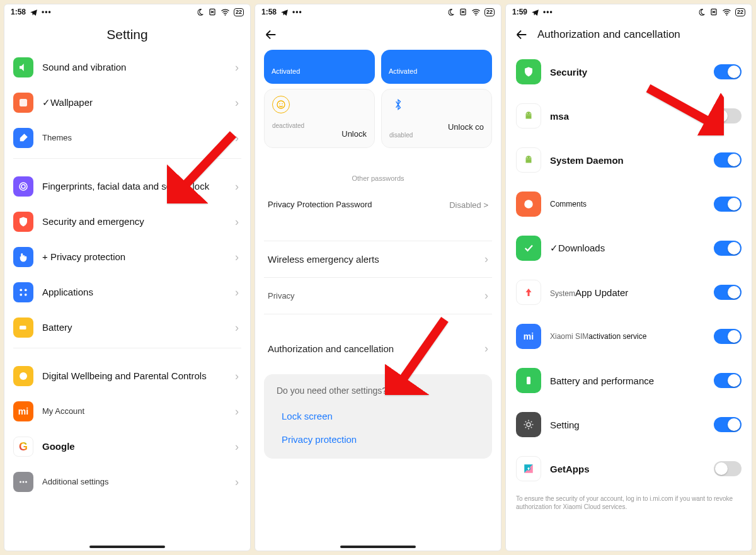  Describe the element at coordinates (23, 376) in the screenshot. I see `wellbeing-icon` at that location.